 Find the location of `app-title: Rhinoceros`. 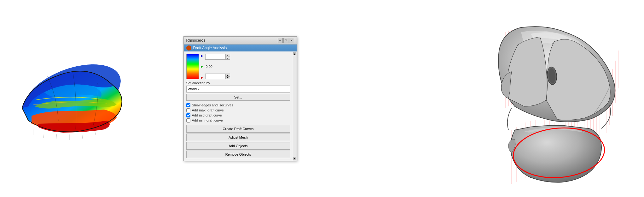

app-title: Rhinoceros is located at coordinates (196, 40).